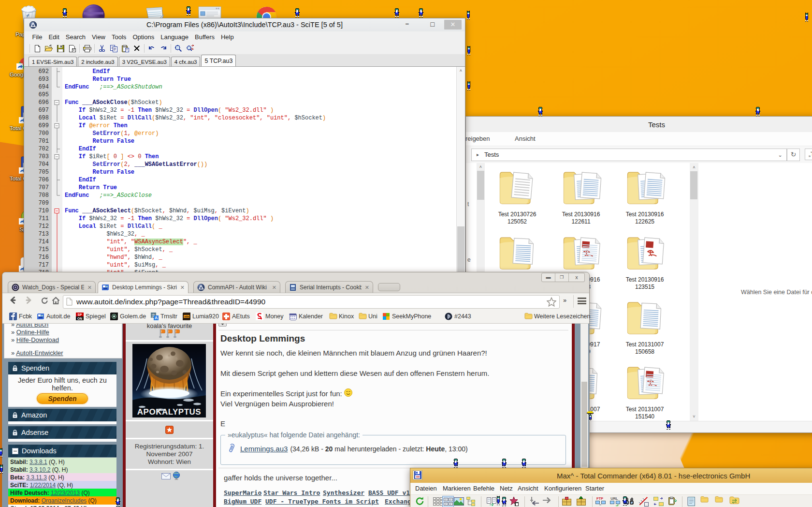 The width and height of the screenshot is (812, 507). Describe the element at coordinates (694, 167) in the screenshot. I see `explorer-scroll-up-icon: ˄︎` at that location.